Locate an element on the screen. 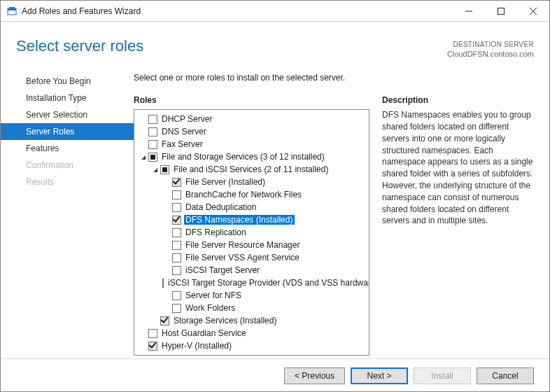  titlebar: Add Roles and Features Wizard is located at coordinates (275, 11).